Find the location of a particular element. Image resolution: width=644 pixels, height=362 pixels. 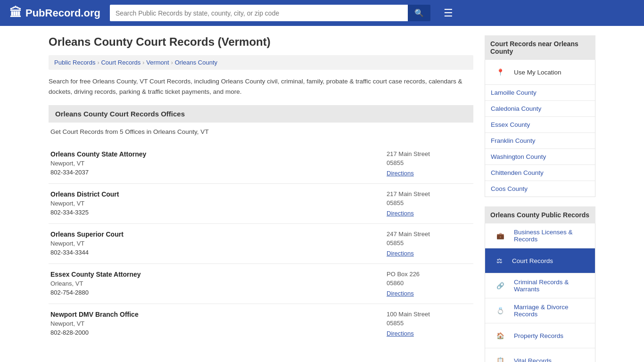

pr-link-2: 🔗Criminal Records & Warrants is located at coordinates (540, 286).